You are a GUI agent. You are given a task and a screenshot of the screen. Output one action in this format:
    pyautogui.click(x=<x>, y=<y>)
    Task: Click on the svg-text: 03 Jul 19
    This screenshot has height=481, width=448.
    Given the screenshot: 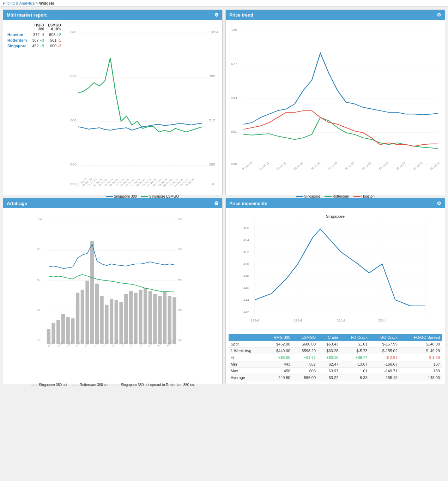 What is the action you would take?
    pyautogui.click(x=281, y=166)
    